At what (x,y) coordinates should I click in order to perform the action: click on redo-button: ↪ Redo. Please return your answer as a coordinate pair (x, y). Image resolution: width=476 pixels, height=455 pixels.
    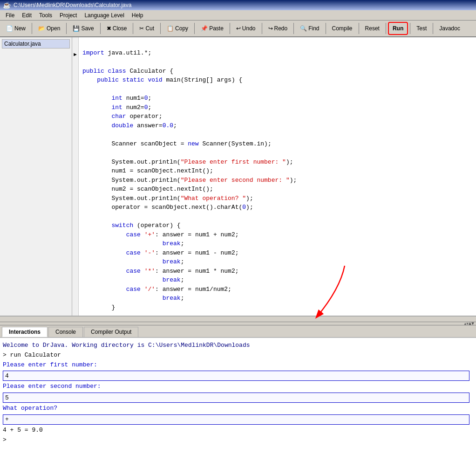
    Looking at the image, I should click on (278, 28).